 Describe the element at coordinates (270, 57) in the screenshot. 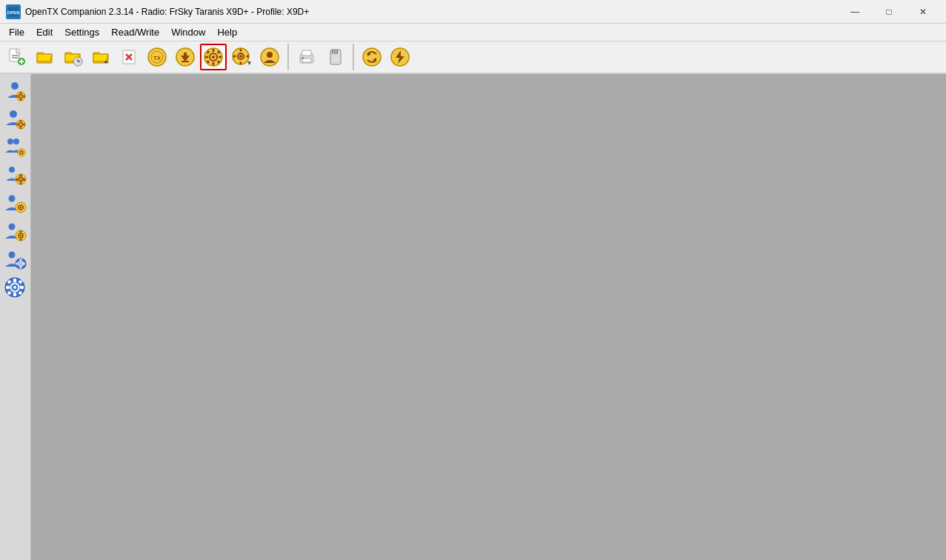

I see `profile-button` at that location.